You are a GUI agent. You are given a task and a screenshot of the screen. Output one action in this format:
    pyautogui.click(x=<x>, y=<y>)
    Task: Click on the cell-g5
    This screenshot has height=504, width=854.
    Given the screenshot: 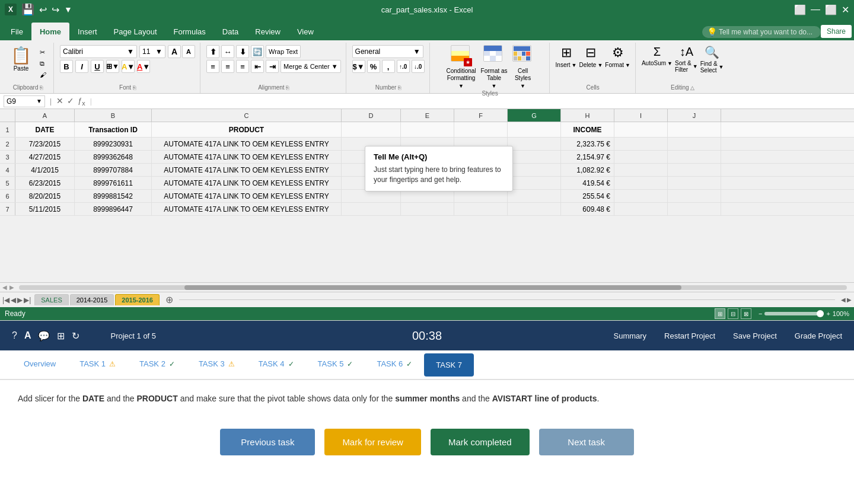 What is the action you would take?
    pyautogui.click(x=534, y=183)
    